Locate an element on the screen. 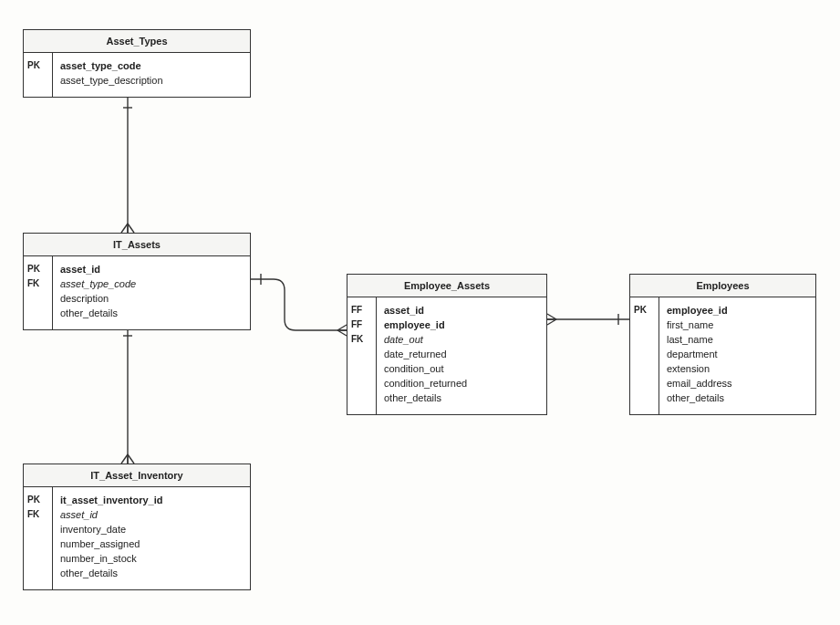 This screenshot has height=625, width=840. entity-title: Employee_Assets is located at coordinates (447, 286).